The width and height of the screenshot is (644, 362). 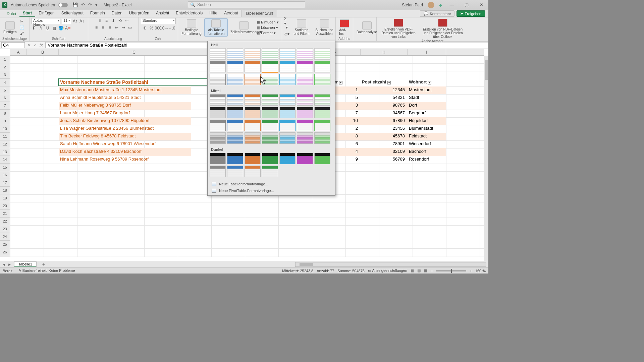 What do you see at coordinates (426, 97) in the screenshot?
I see `cell: Stadt` at bounding box center [426, 97].